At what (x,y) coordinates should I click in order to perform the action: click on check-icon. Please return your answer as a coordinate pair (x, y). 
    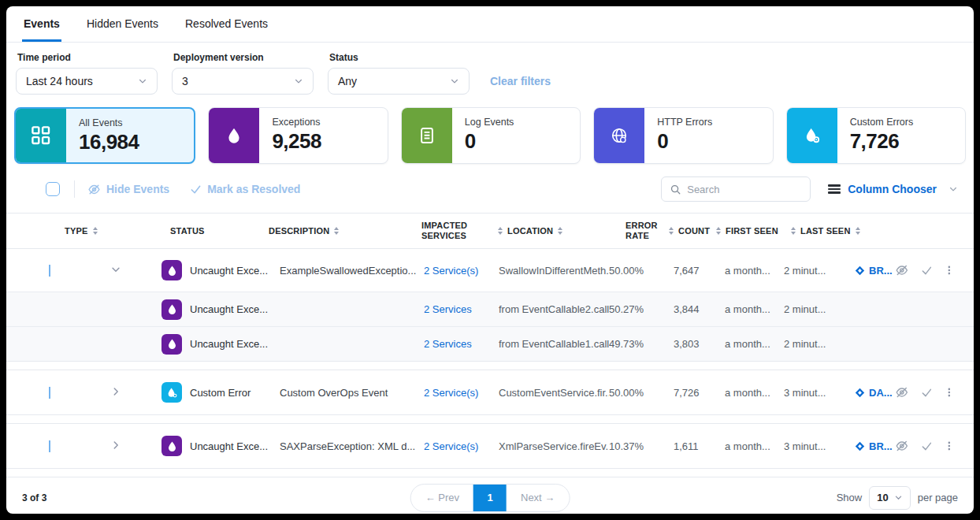
    Looking at the image, I should click on (195, 189).